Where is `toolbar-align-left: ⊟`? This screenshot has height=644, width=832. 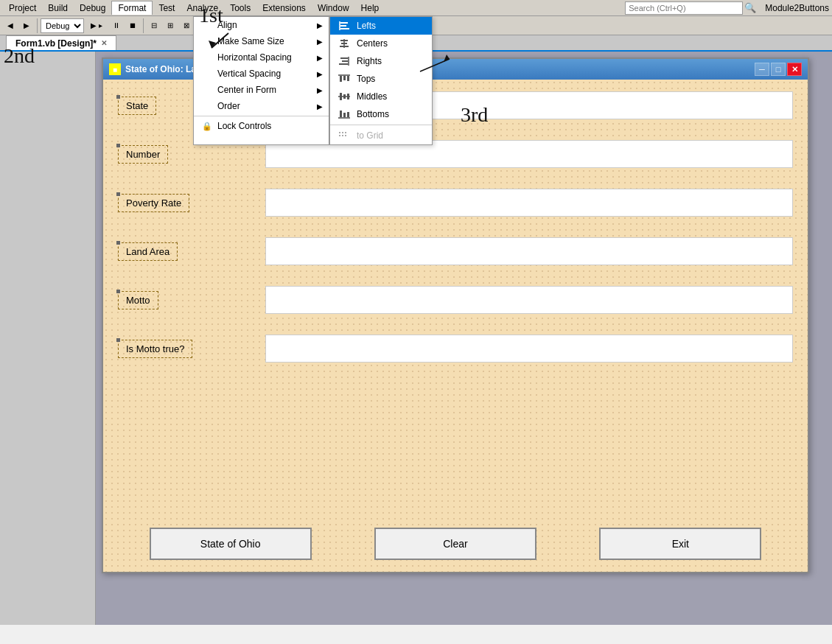
toolbar-align-left: ⊟ is located at coordinates (154, 26).